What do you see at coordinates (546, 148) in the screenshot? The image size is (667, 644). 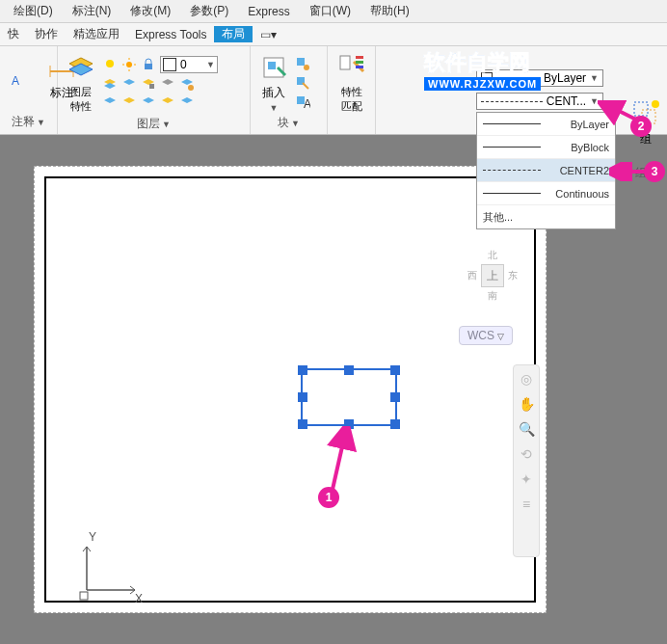 I see `linetype-option-byblock: ByBlock` at bounding box center [546, 148].